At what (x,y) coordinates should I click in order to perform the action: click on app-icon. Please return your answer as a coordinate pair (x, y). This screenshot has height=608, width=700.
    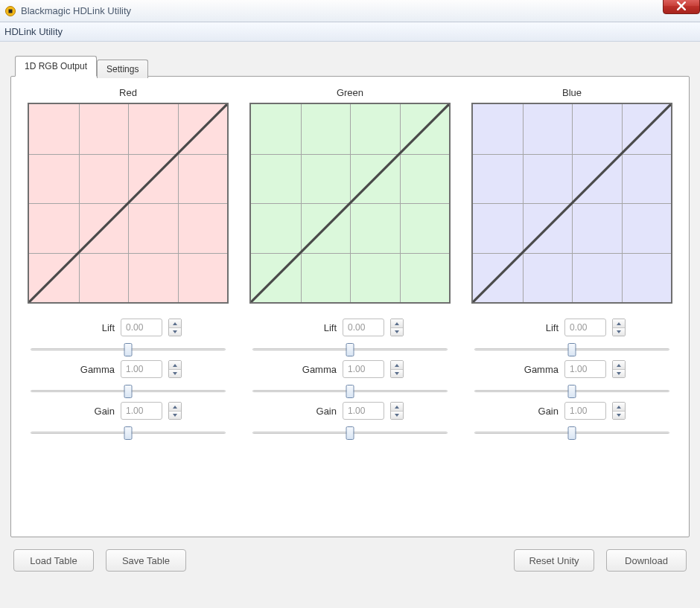
    Looking at the image, I should click on (10, 11).